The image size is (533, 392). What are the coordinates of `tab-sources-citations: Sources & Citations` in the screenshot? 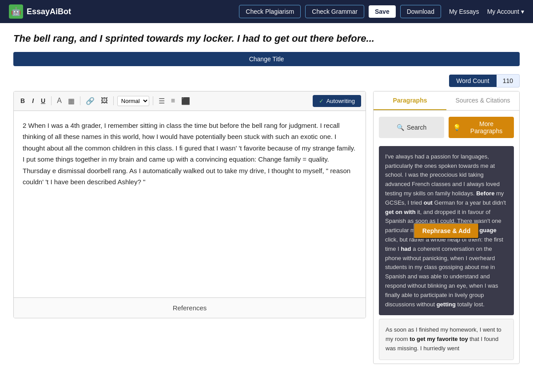 It's located at (483, 101).